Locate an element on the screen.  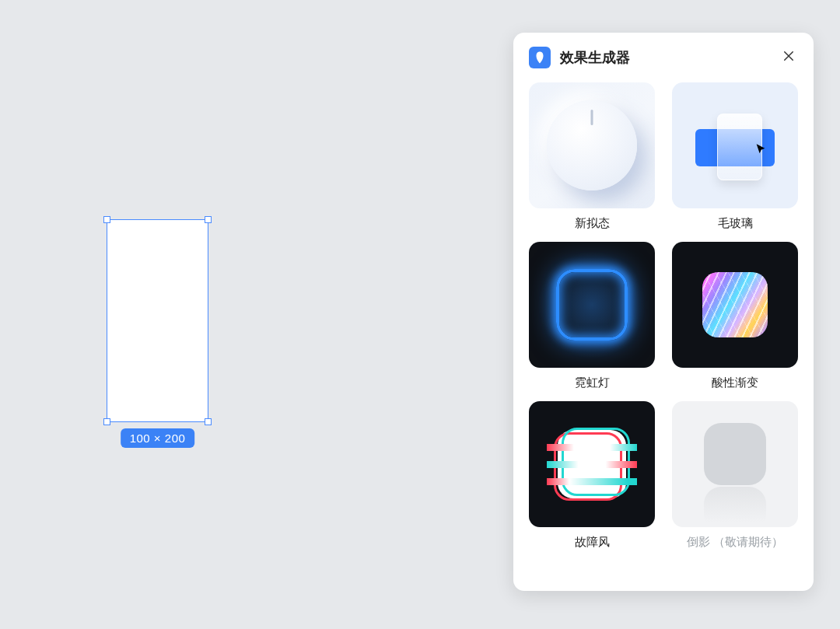
effect-label: 毛玻璃 is located at coordinates (736, 224).